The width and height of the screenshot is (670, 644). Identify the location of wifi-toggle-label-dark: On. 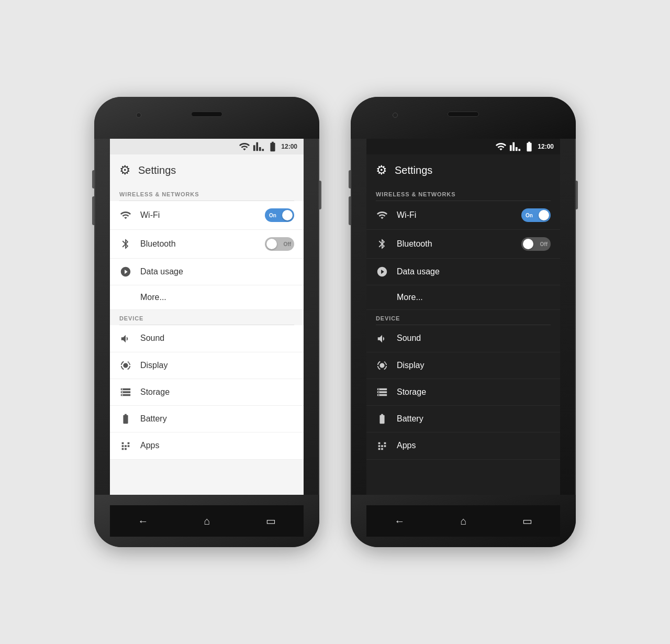
(529, 216).